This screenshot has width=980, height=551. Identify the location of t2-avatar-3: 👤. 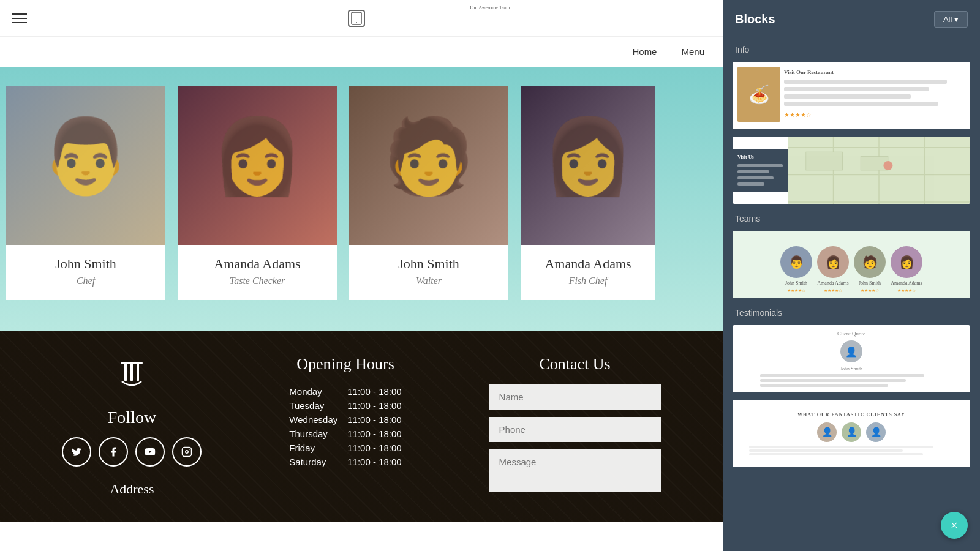
(876, 432).